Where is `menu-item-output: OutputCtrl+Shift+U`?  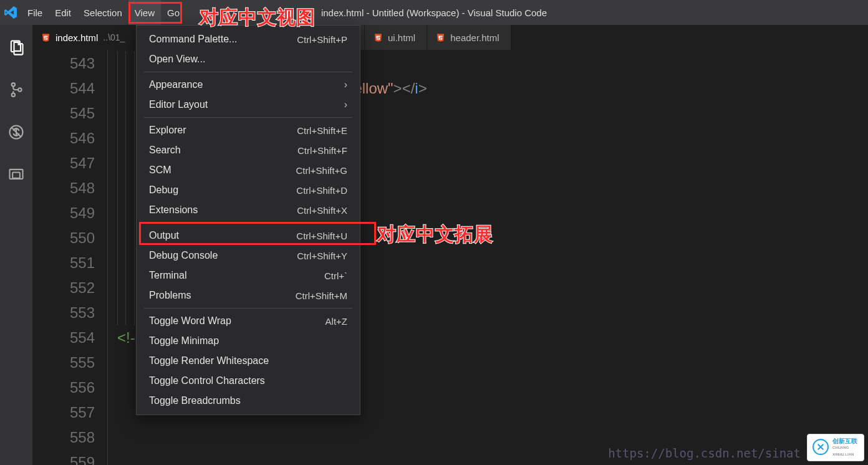 menu-item-output: OutputCtrl+Shift+U is located at coordinates (248, 236).